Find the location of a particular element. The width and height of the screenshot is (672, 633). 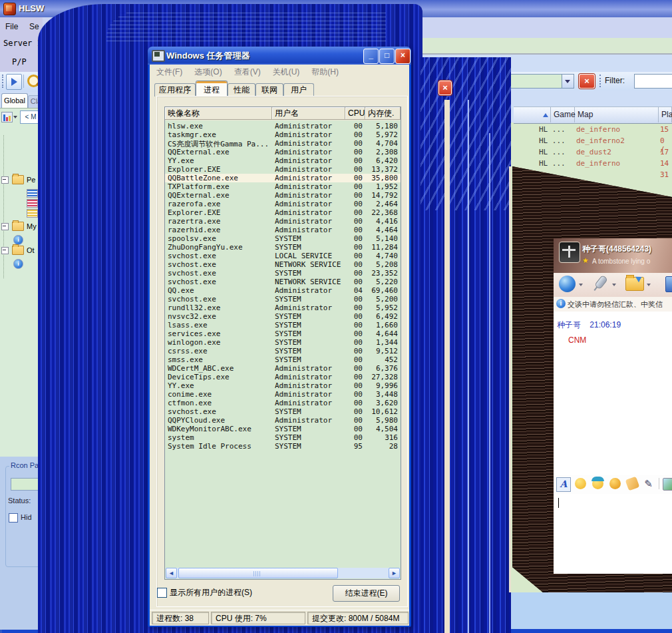

column-image-name: 映像名称 is located at coordinates (218, 113).